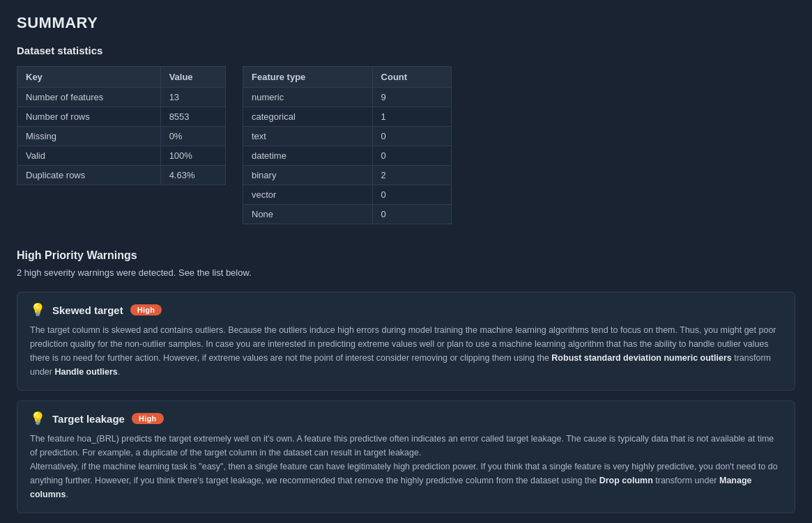 This screenshot has width=812, height=523. Describe the element at coordinates (411, 97) in the screenshot. I see `count-cell: 9` at that location.